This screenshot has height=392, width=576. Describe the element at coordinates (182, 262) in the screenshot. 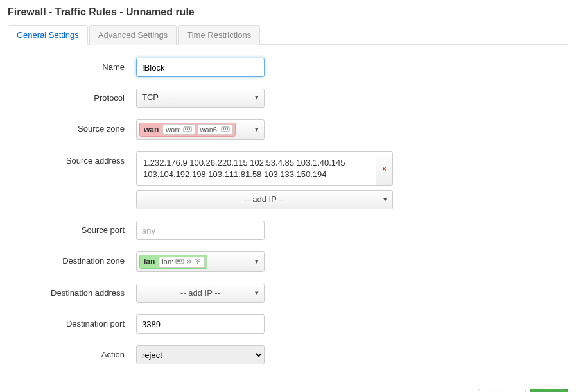

I see `iface-chip-lan: lan: ✲` at that location.